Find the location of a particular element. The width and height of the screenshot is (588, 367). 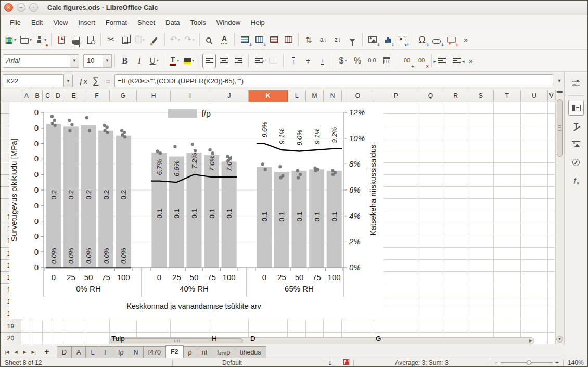

save-dropdown-icon: ▾ is located at coordinates (45, 40).